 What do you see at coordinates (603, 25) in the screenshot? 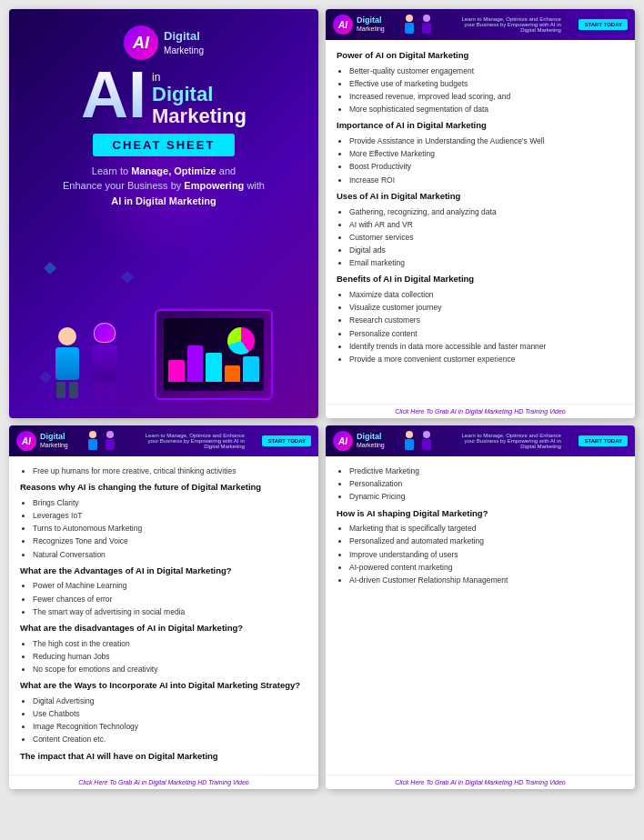
I see `header-cta-button: START TODAY` at bounding box center [603, 25].